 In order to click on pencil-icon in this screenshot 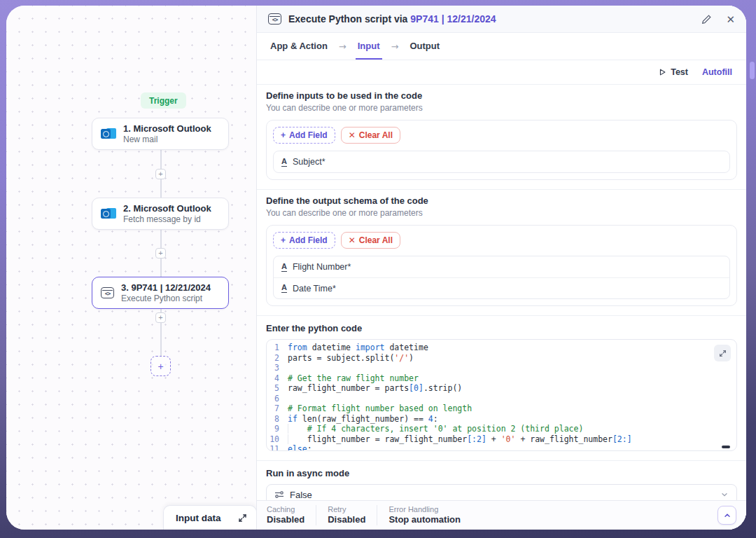, I will do `click(707, 20)`.